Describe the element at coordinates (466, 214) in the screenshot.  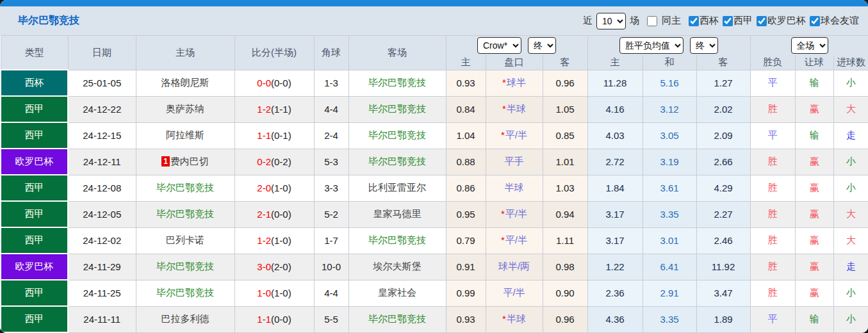
I see `odds-home: 0.95` at that location.